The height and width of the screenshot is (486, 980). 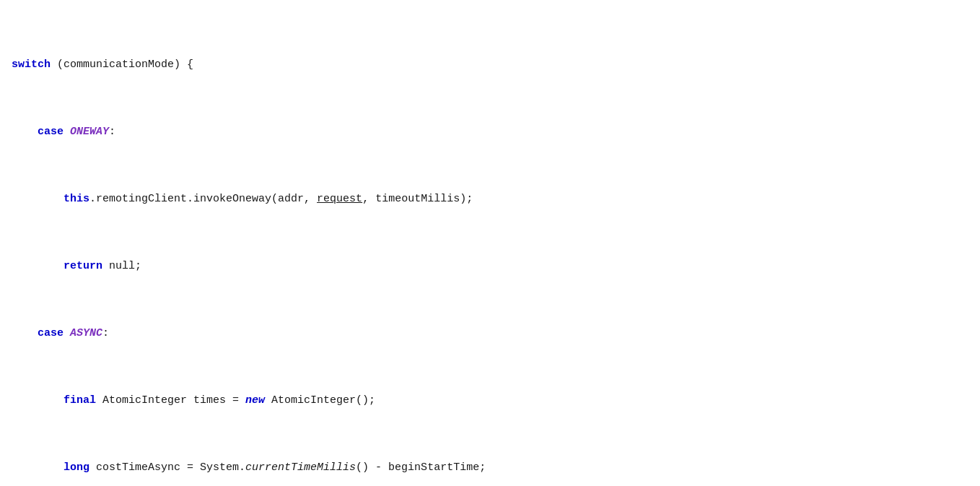 I want to click on new-kw-1: new, so click(x=255, y=400).